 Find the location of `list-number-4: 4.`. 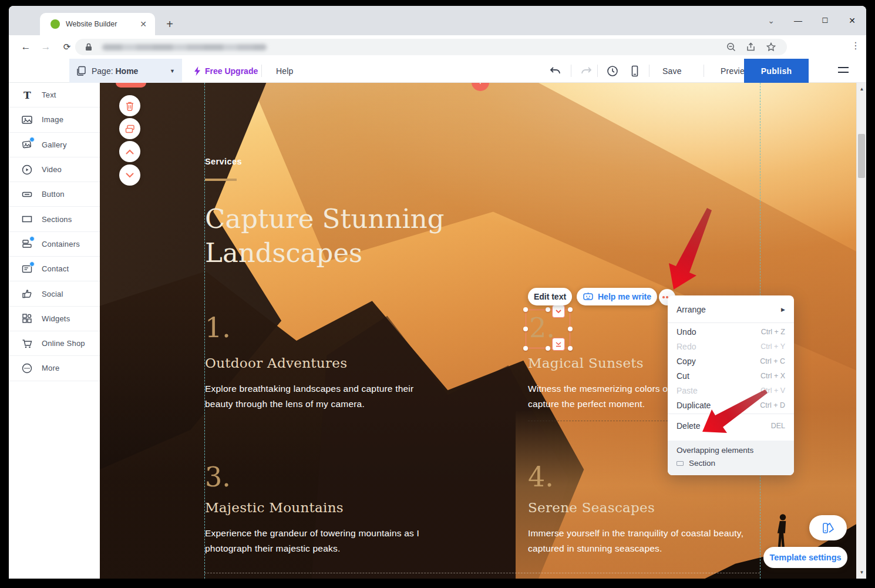

list-number-4: 4. is located at coordinates (541, 477).